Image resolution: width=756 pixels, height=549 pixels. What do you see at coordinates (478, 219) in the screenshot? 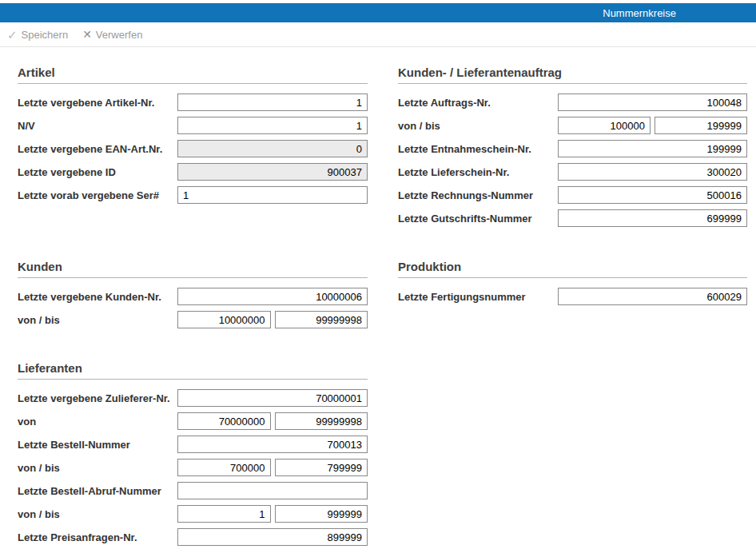
I see `field-label: Letzte Gutschrifts-Nummer` at bounding box center [478, 219].